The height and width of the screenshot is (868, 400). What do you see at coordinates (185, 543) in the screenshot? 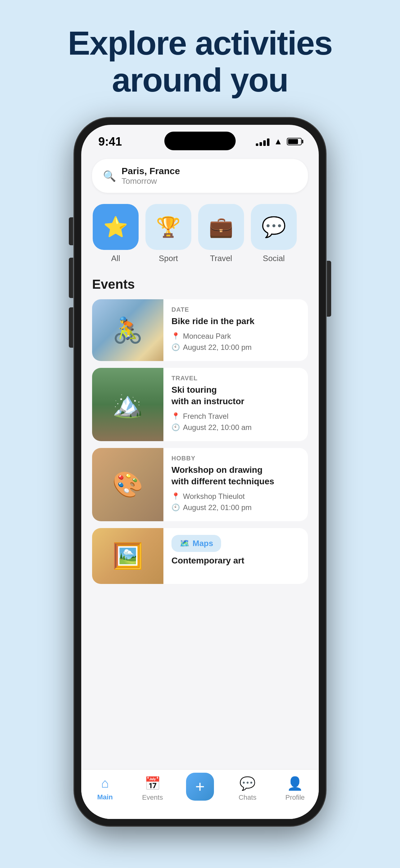
I see `map-icon: 🗺️` at bounding box center [185, 543].